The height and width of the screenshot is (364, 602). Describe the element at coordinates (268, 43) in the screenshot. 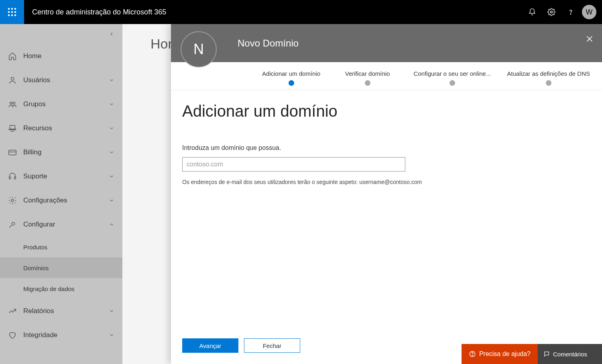

I see `panel-title: Novo Domínio` at that location.